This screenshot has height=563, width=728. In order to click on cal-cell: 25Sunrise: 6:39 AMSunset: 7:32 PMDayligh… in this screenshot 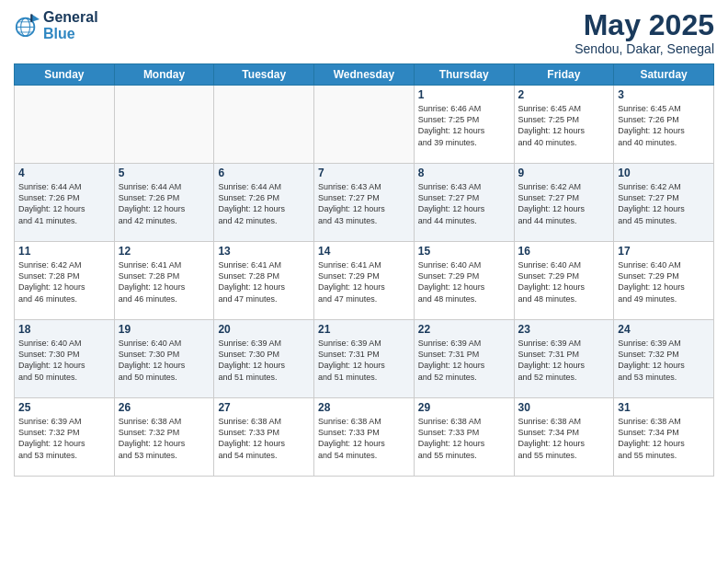, I will do `click(64, 438)`.